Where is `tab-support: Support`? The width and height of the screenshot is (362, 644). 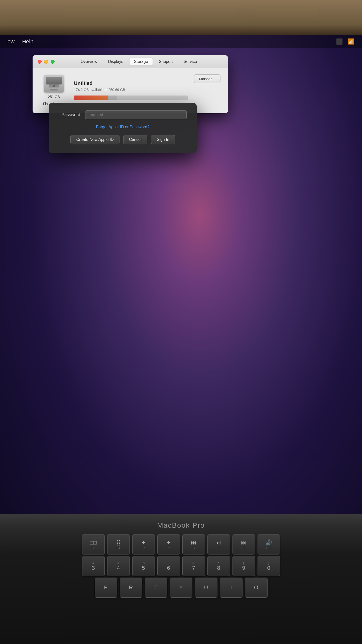
tab-support: Support is located at coordinates (166, 62).